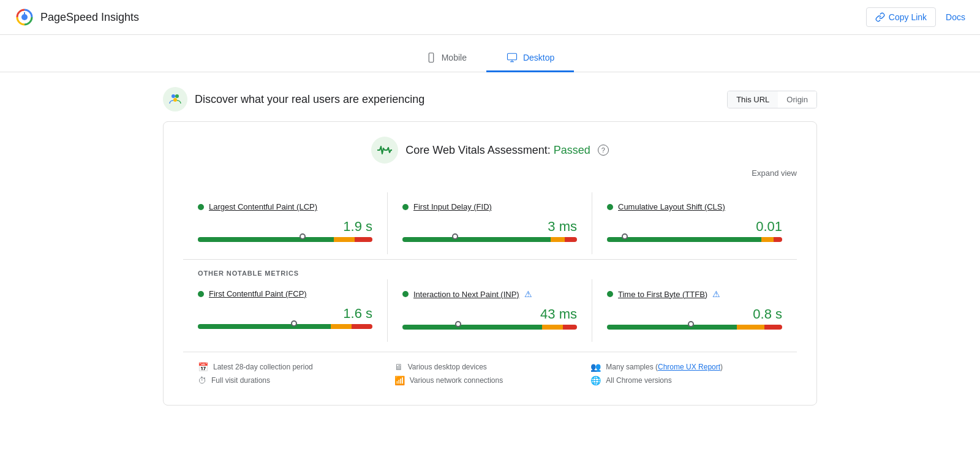  I want to click on metric-dot-inp, so click(405, 294).